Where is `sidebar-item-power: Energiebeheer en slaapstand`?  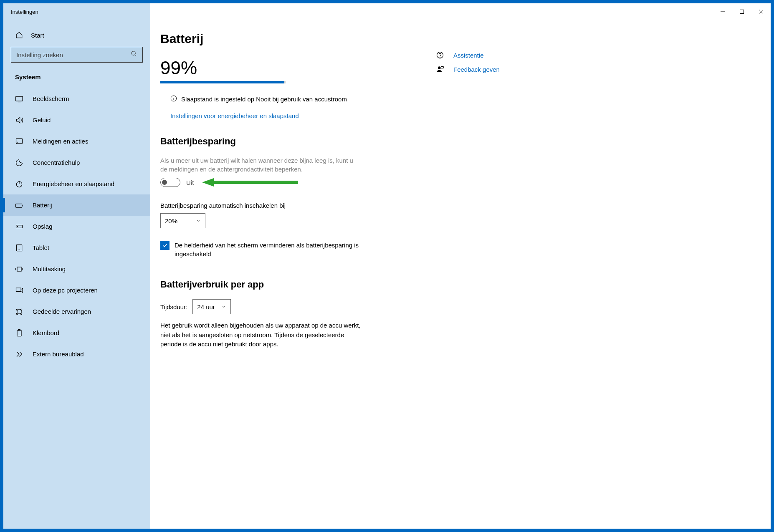
sidebar-item-power: Energiebeheer en slaapstand is located at coordinates (77, 184).